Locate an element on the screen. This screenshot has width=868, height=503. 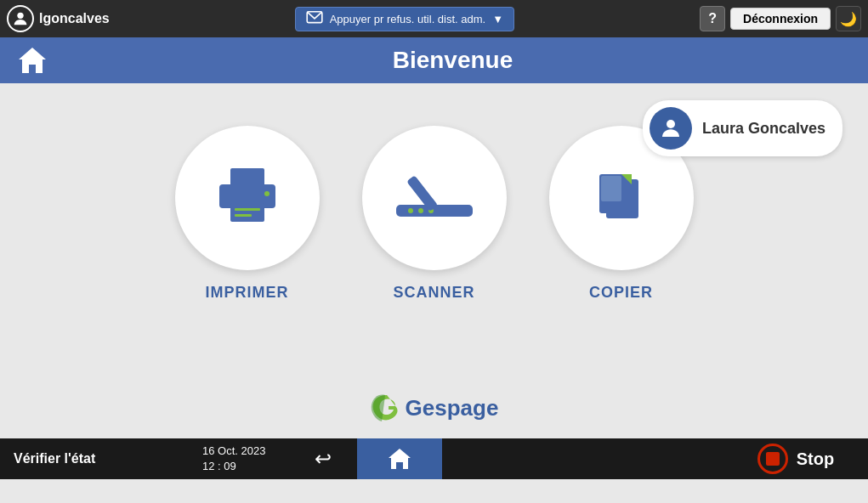
home-icon-bottom is located at coordinates (400, 459).